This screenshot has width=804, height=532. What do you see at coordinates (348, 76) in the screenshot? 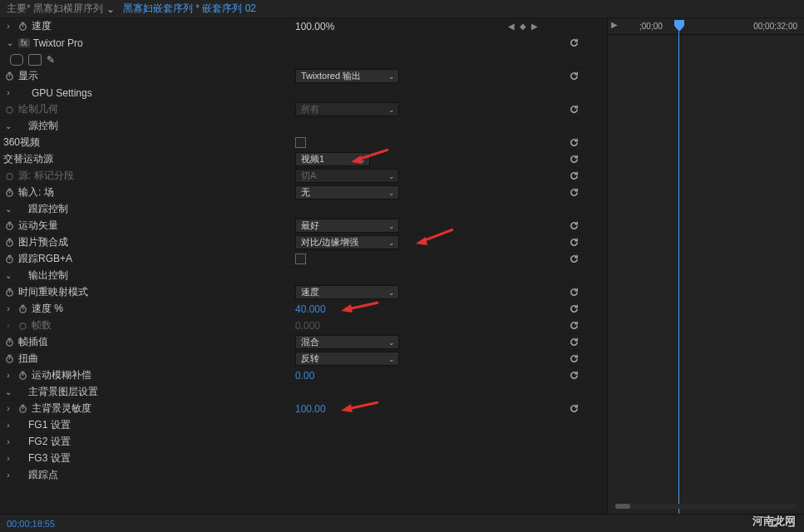
I see `display-dropdown: Twixtored 输出 ⌄` at bounding box center [348, 76].